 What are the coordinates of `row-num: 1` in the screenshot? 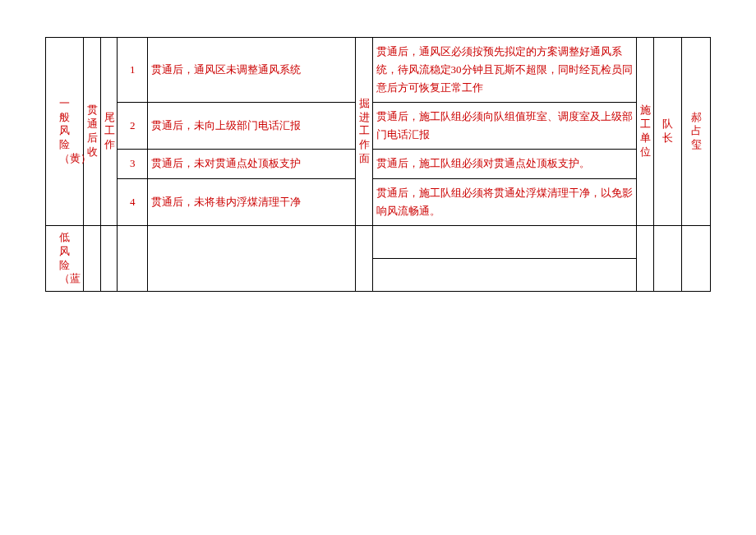 It's located at (133, 71).